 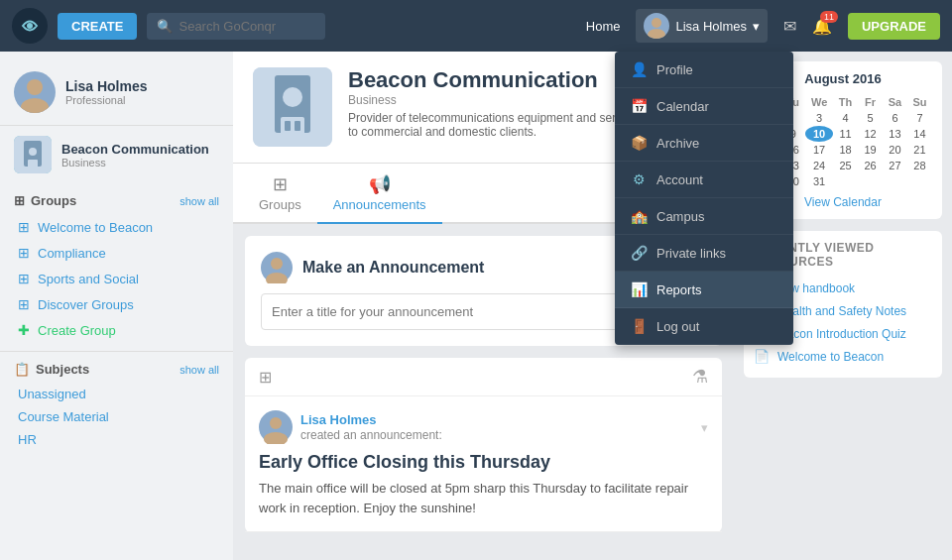 What do you see at coordinates (199, 370) in the screenshot?
I see `subjects-show-all: show all` at bounding box center [199, 370].